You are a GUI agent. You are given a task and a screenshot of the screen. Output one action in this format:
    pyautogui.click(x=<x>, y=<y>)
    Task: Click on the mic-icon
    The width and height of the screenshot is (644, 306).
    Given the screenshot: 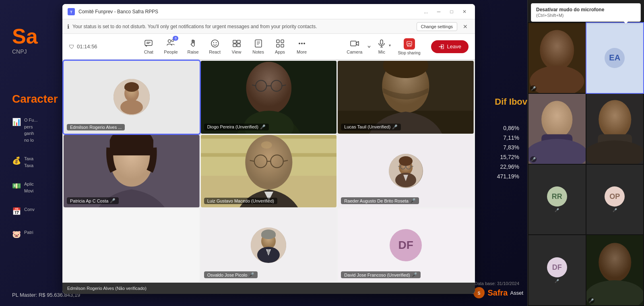 What is the action you would take?
    pyautogui.click(x=382, y=43)
    